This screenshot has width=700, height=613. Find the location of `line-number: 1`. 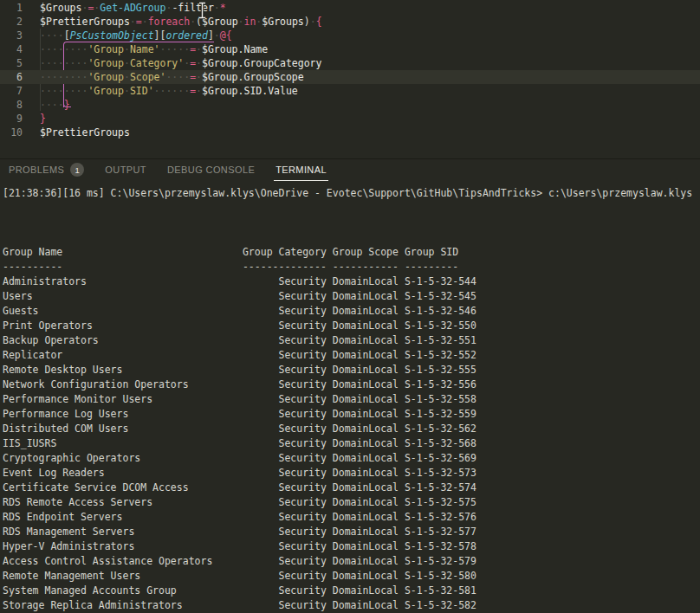

line-number: 1 is located at coordinates (15, 8).